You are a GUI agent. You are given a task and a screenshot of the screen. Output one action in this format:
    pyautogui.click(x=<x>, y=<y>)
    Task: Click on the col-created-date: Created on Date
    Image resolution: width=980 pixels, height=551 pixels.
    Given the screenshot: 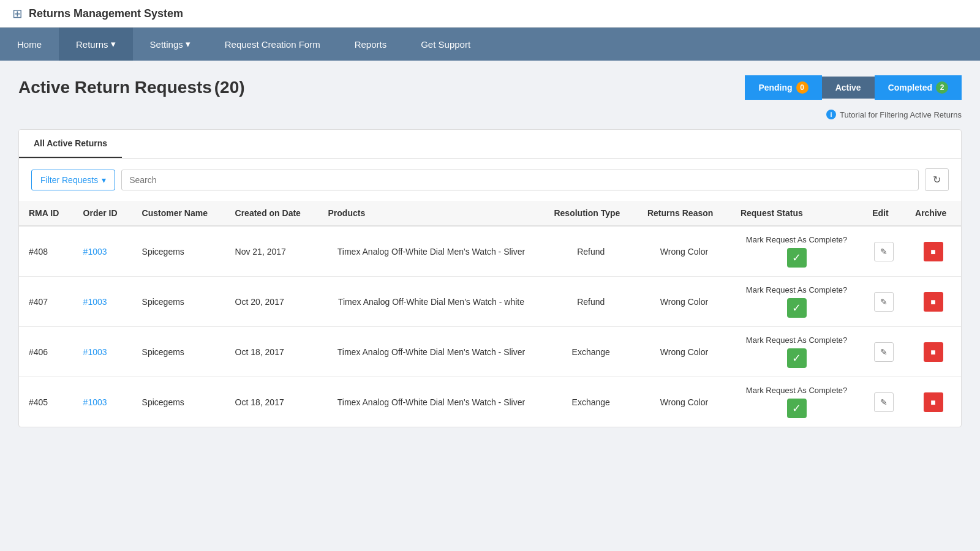 What is the action you would take?
    pyautogui.click(x=272, y=213)
    